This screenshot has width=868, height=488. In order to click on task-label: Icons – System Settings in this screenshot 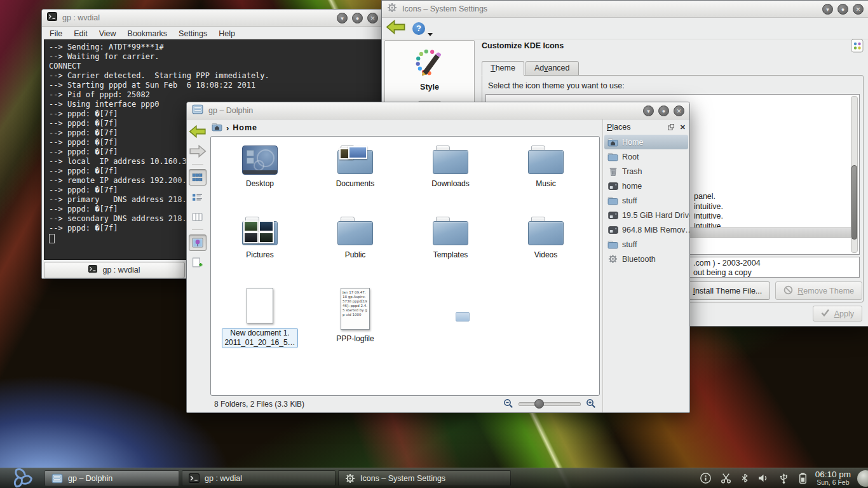, I will do `click(403, 478)`.